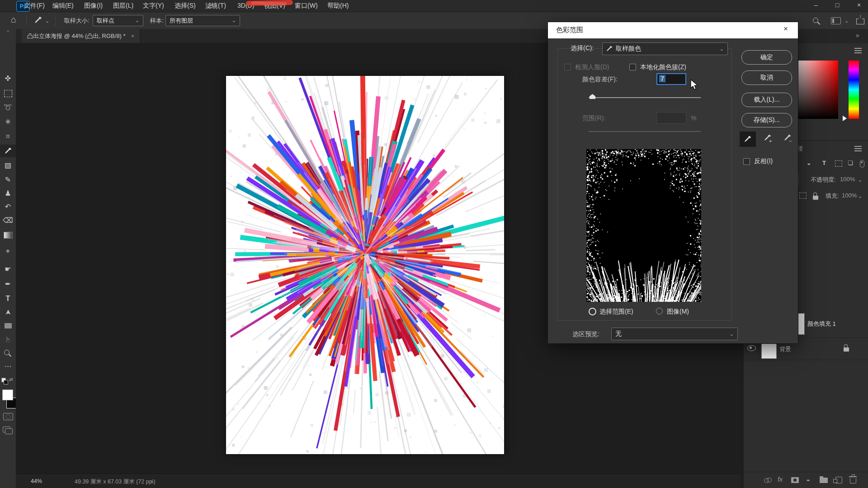  I want to click on lock-all-icon, so click(816, 198).